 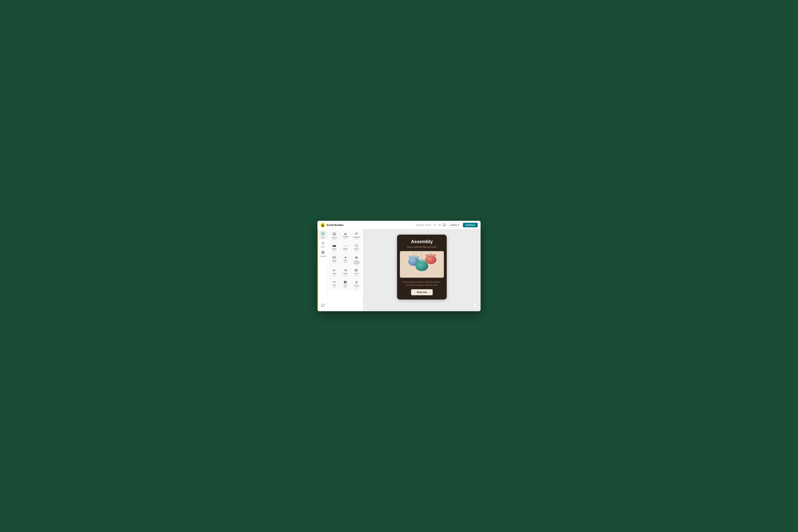 What do you see at coordinates (345, 261) in the screenshot?
I see `components-grid: Layouts Hi Heading Paragraph` at bounding box center [345, 261].